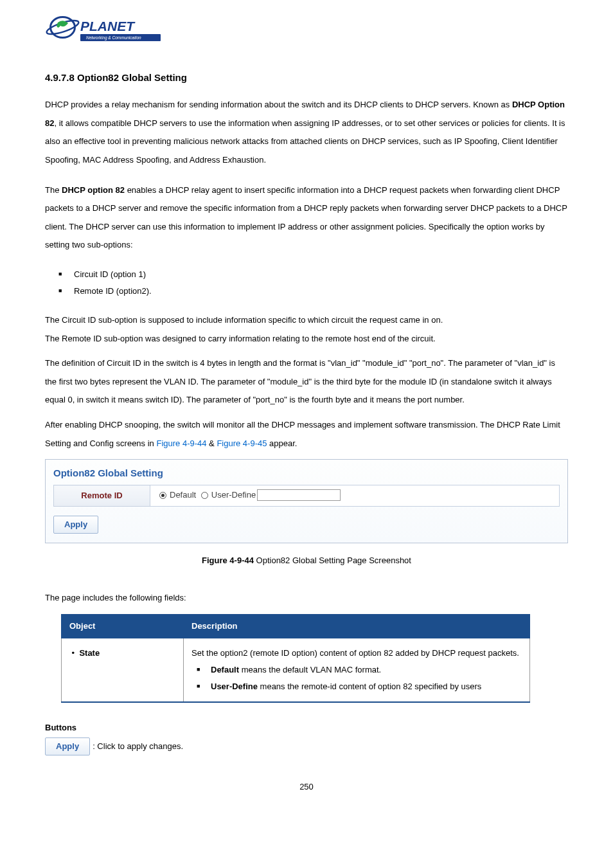 The width and height of the screenshot is (613, 868). What do you see at coordinates (123, 670) in the screenshot?
I see `object-cell: • State` at bounding box center [123, 670].